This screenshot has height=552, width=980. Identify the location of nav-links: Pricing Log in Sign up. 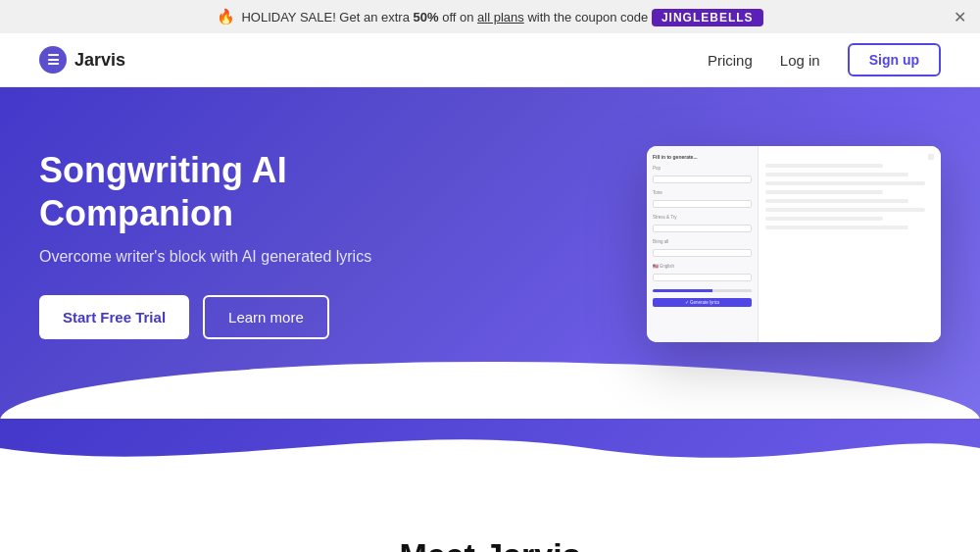
(824, 60).